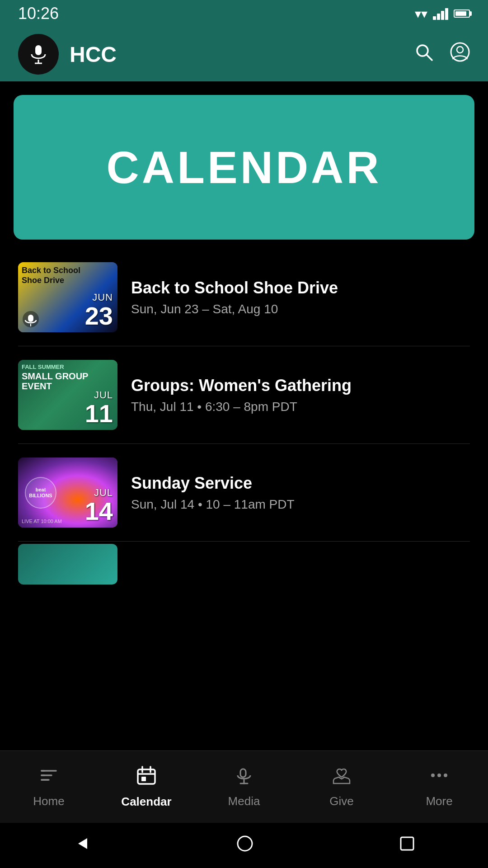  What do you see at coordinates (300, 483) in the screenshot?
I see `event-title-3: Sunday Service` at bounding box center [300, 483].